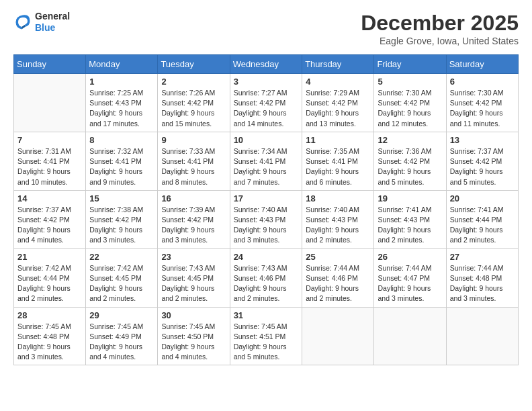 The image size is (532, 411). I want to click on month-title: December 2025, so click(439, 23).